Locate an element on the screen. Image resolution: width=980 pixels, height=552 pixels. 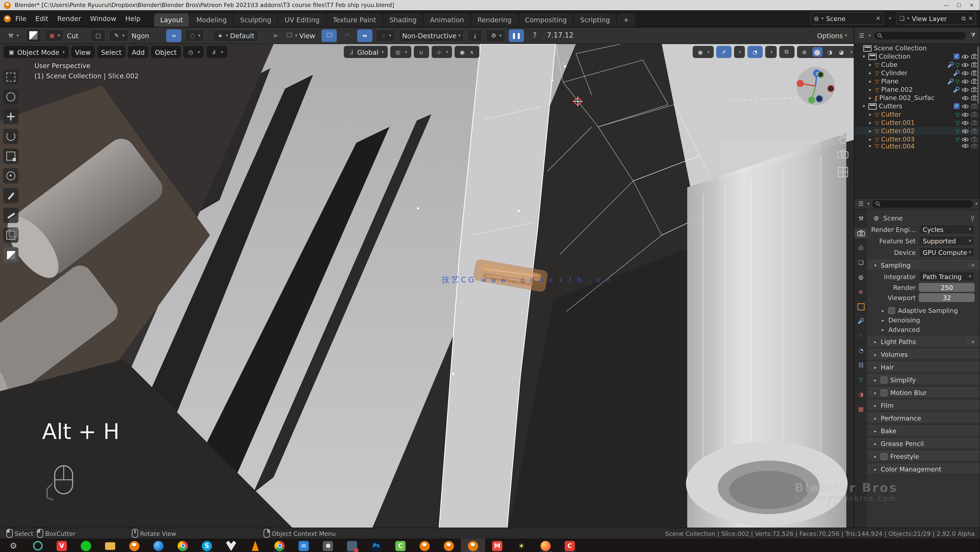
taskbar-photoshop-icon: Ps is located at coordinates (376, 545).